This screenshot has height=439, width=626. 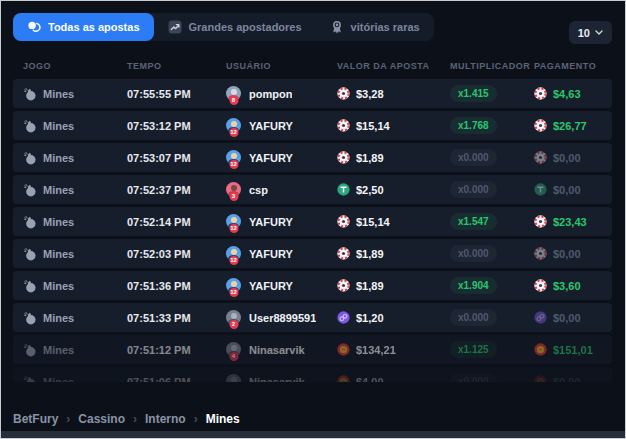 I want to click on tab-todas-as-apostas: Todas as apostas, so click(x=84, y=27).